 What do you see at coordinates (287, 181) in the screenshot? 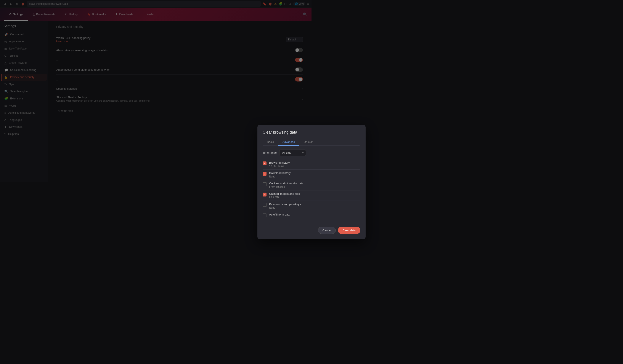
I see `checkbox-cookies: Cookies and other site data From 10 site…` at bounding box center [287, 181].